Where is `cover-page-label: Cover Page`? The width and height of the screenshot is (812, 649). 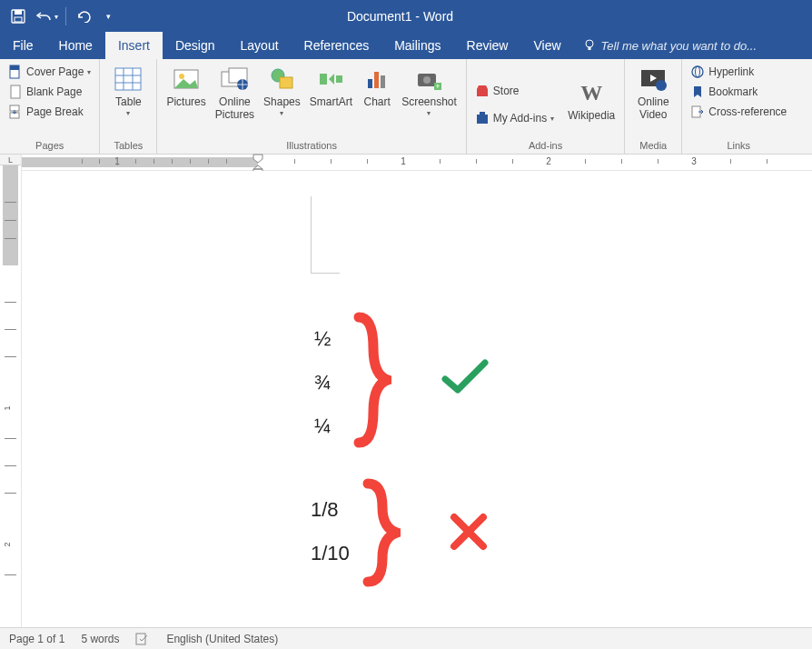 cover-page-label: Cover Page is located at coordinates (54, 72).